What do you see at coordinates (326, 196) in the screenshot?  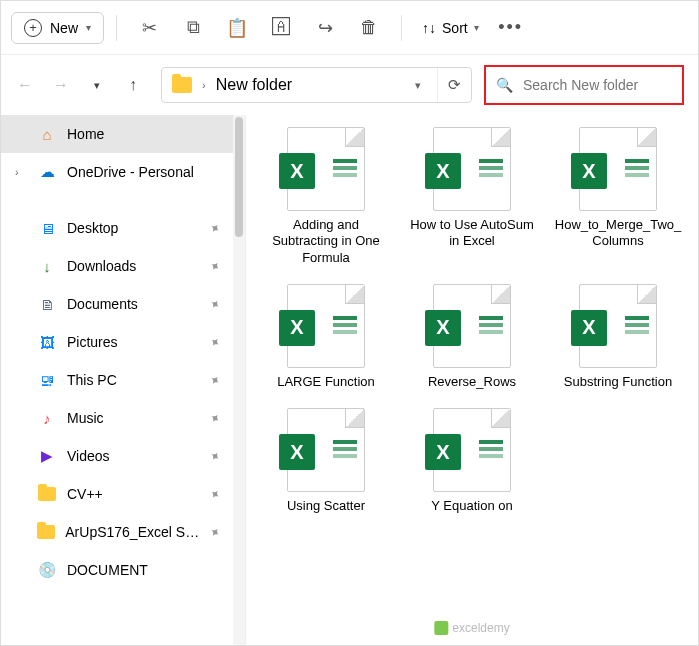 I see `file-item: X Adding and Subtracting in One Formula` at bounding box center [326, 196].